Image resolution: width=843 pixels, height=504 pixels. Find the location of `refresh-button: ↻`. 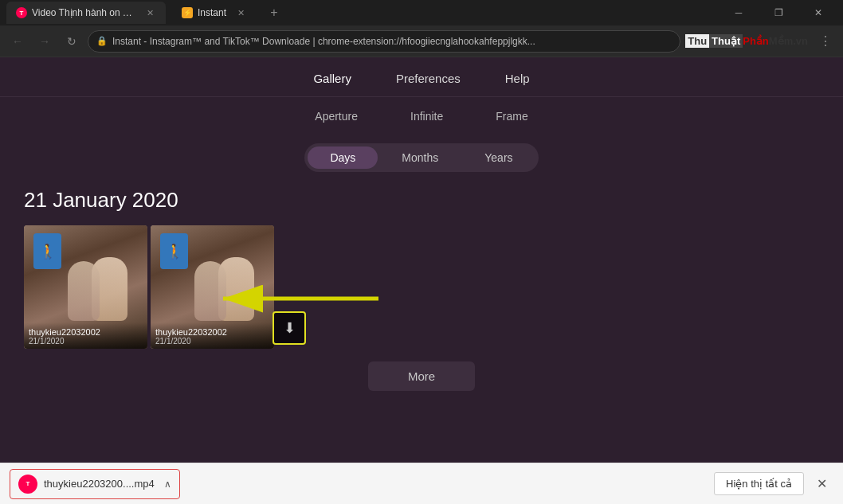

refresh-button: ↻ is located at coordinates (72, 41).